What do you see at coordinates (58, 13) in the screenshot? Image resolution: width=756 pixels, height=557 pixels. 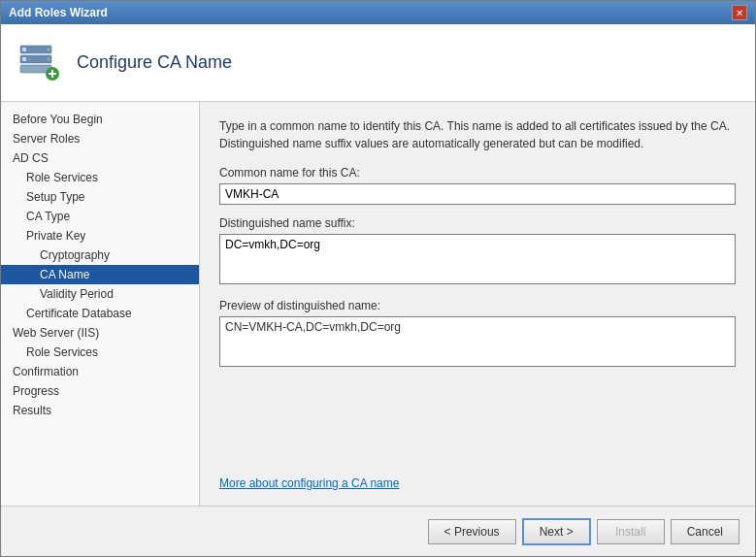 I see `window-title: Add Roles Wizard` at bounding box center [58, 13].